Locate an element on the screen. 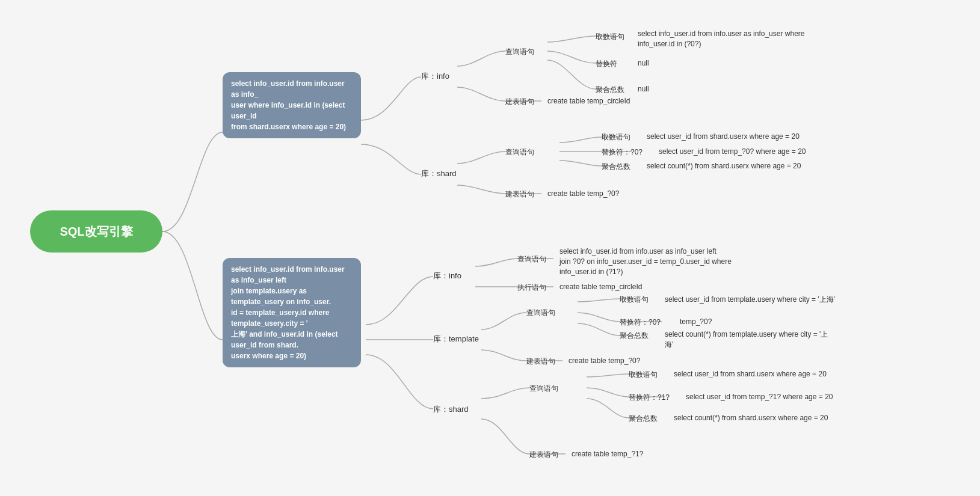 Image resolution: width=980 pixels, height=496 pixels. branch1-db1-q-agg-label: 聚合总数 is located at coordinates (610, 90).